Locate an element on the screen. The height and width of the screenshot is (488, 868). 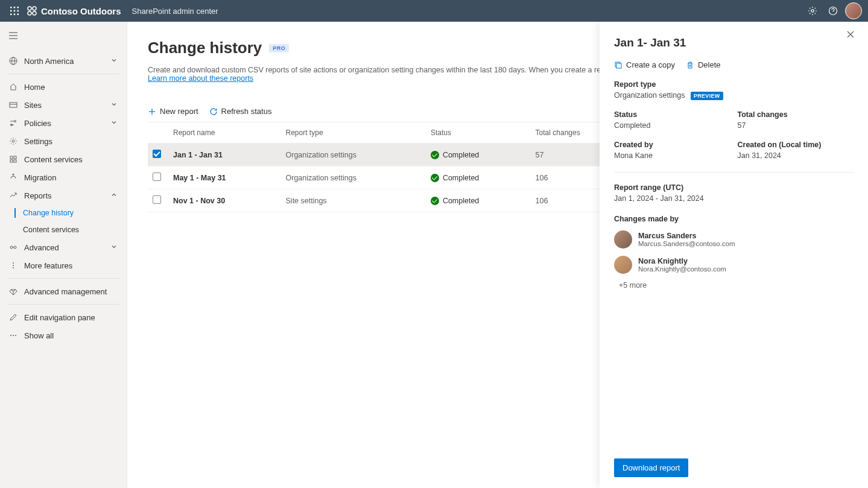
trash-icon is located at coordinates (690, 65).